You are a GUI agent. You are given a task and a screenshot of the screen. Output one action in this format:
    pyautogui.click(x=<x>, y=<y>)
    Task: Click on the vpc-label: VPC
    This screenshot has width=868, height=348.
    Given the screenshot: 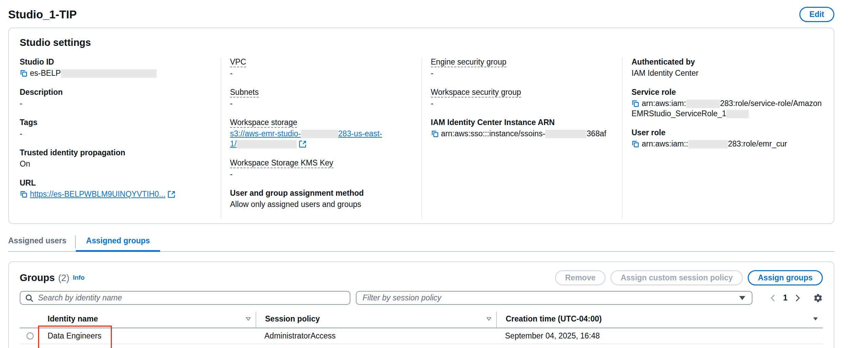 What is the action you would take?
    pyautogui.click(x=322, y=62)
    